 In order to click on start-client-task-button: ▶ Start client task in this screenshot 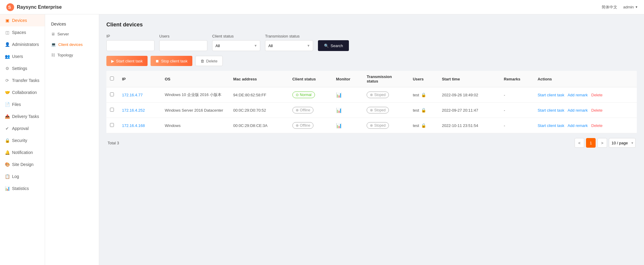, I will do `click(127, 61)`.